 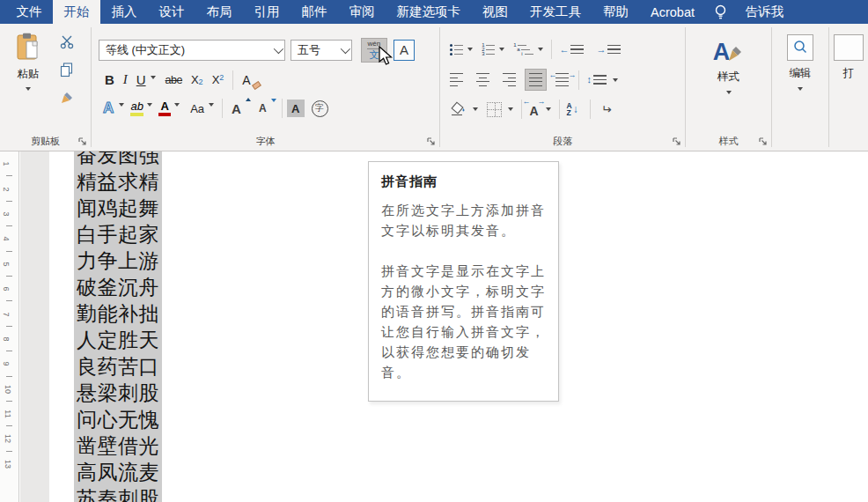 I want to click on increase-indent-button: →, so click(x=608, y=49).